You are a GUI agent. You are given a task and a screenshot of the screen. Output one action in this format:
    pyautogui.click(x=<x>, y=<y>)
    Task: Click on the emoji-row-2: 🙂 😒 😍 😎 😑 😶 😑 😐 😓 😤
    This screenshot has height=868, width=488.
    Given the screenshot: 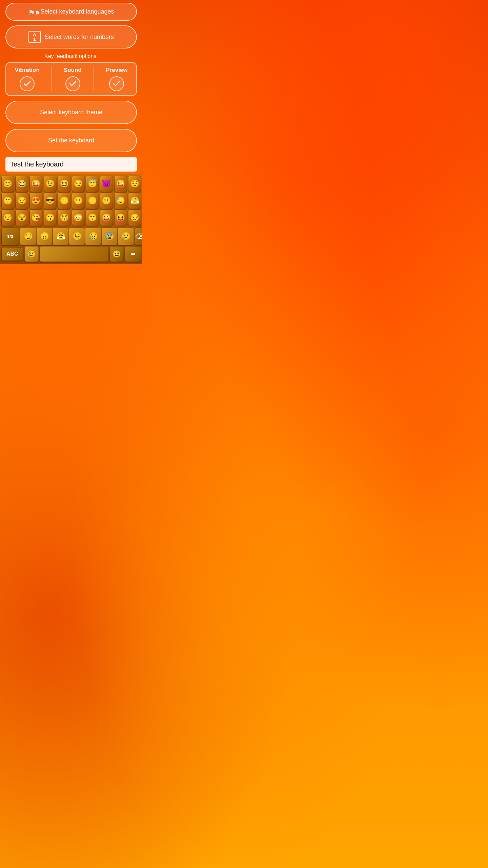 What is the action you would take?
    pyautogui.click(x=71, y=201)
    